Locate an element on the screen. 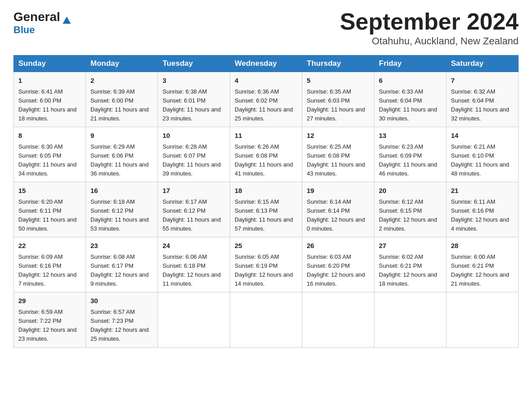 This screenshot has height=411, width=532. day-number: 8 is located at coordinates (50, 136).